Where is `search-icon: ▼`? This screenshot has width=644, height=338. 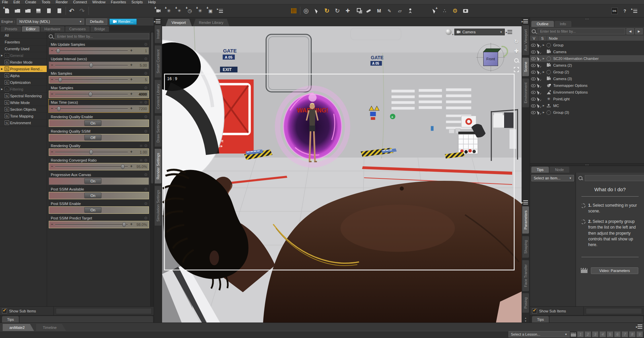
search-icon: ▼ is located at coordinates (51, 36).